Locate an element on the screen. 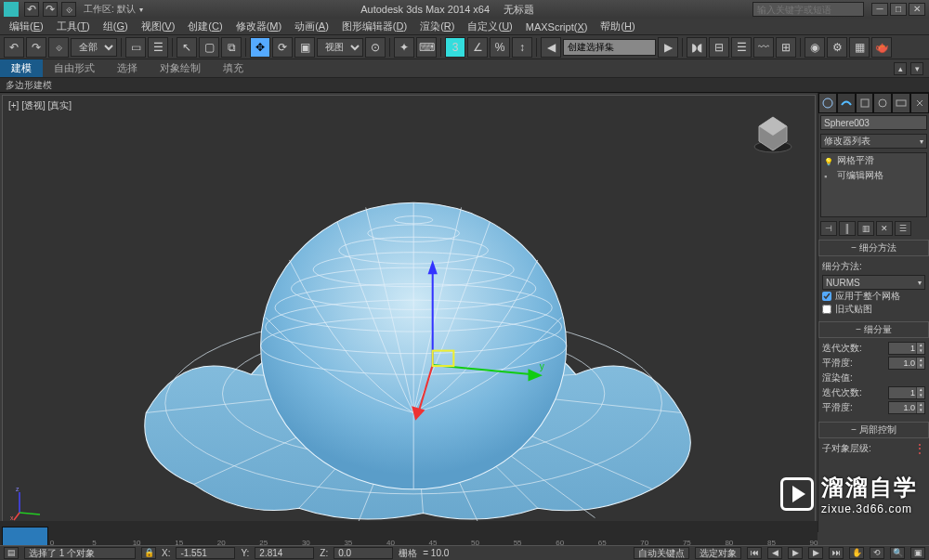 This screenshot has width=929, height=560. rollout-subdiv-method: 细分方法 is located at coordinates (873, 248).